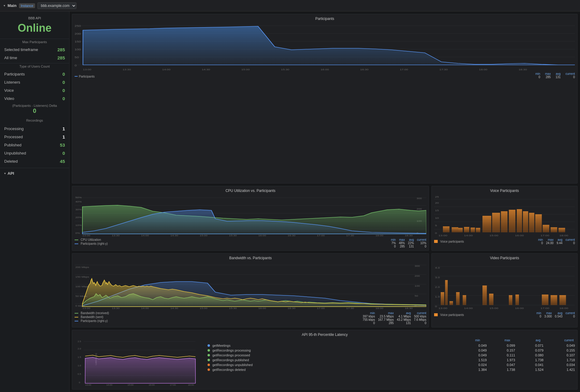  What do you see at coordinates (437, 211) in the screenshot?
I see `svg-text: 15` at bounding box center [437, 211].